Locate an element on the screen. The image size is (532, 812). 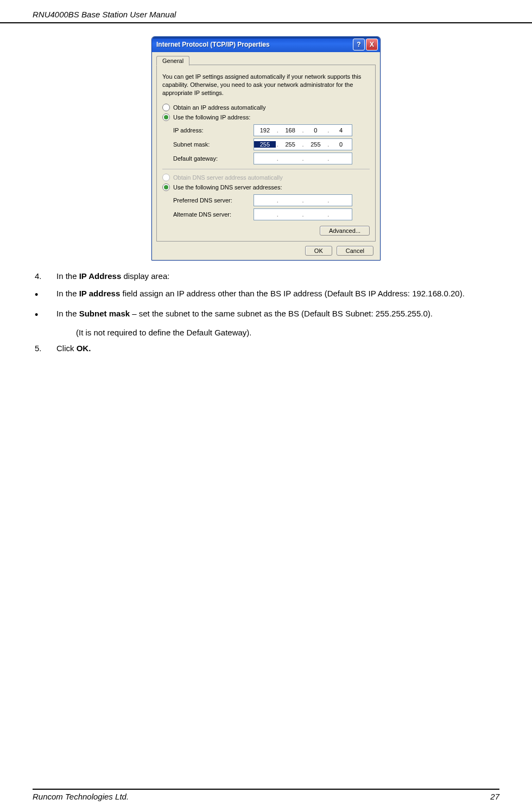
bullet-text: In the IP address field assign an IP add… is located at coordinates (278, 295).